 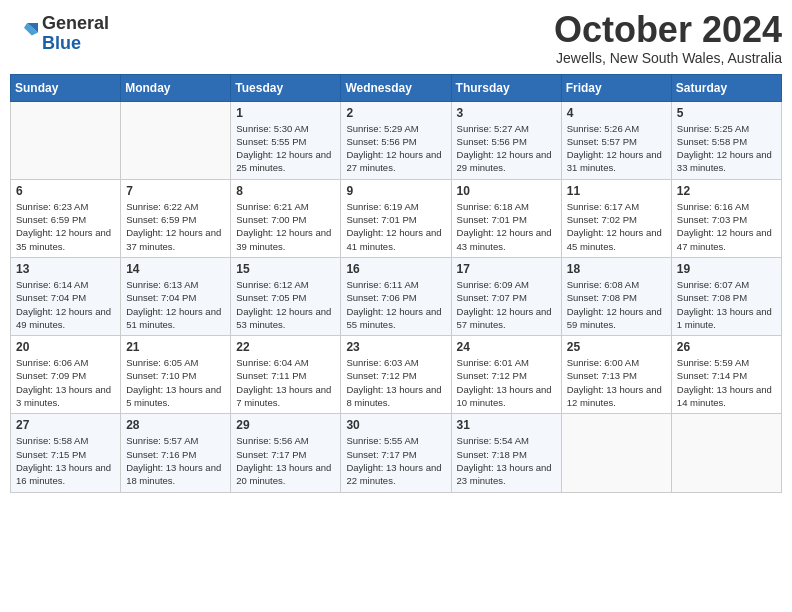 What do you see at coordinates (286, 375) in the screenshot?
I see `calendar-cell: 22Sunrise: 6:04 AM Sunset: 7:11 PM Dayli…` at bounding box center [286, 375].